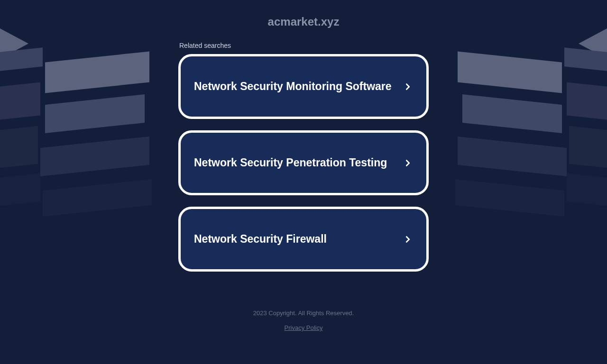 This screenshot has width=607, height=364. What do you see at coordinates (304, 320) in the screenshot?
I see `footer: 2023 Copyright. All Rights Reserved. Pri…` at bounding box center [304, 320].